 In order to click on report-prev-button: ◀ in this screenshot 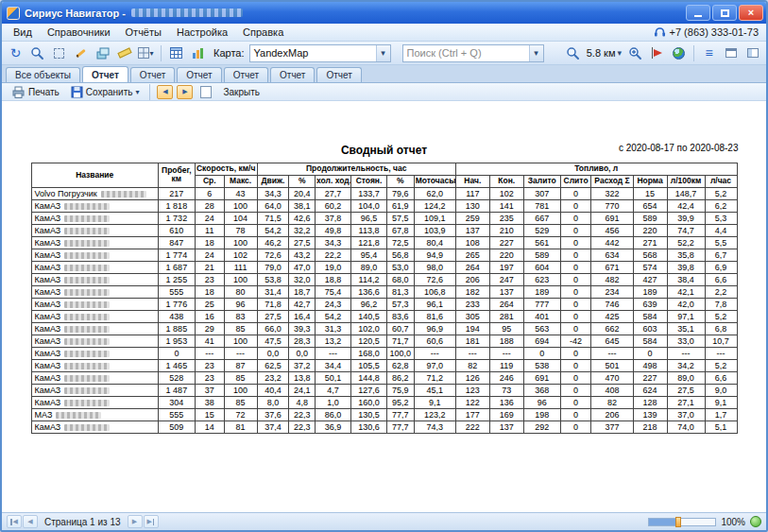, I will do `click(164, 93)`.